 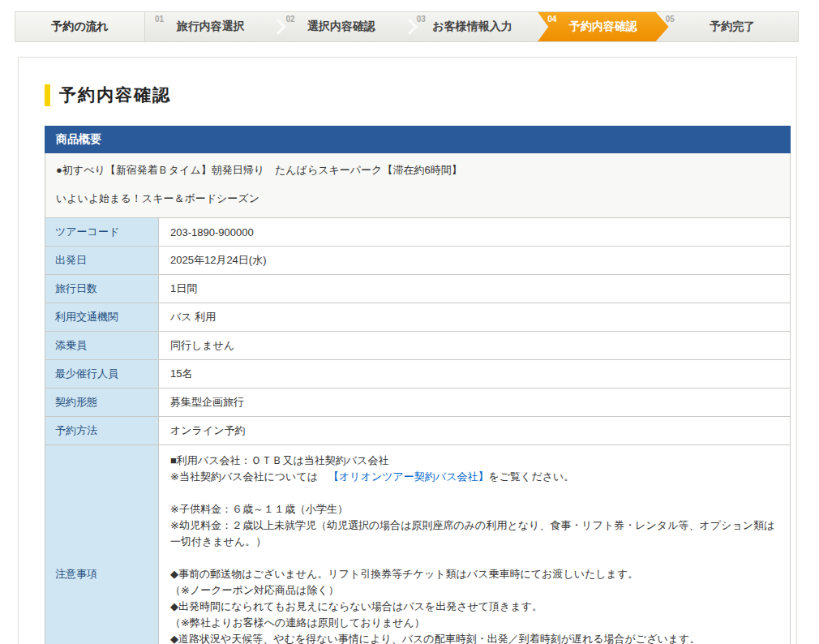 What do you see at coordinates (250, 477) in the screenshot?
I see `note-link-pre: ※当社契約バス会社については` at bounding box center [250, 477].